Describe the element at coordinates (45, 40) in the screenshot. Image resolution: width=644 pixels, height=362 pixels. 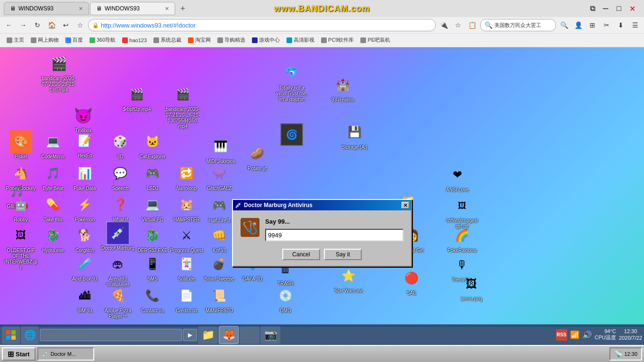
I see `bookmark-shopping: 网上购物` at that location.